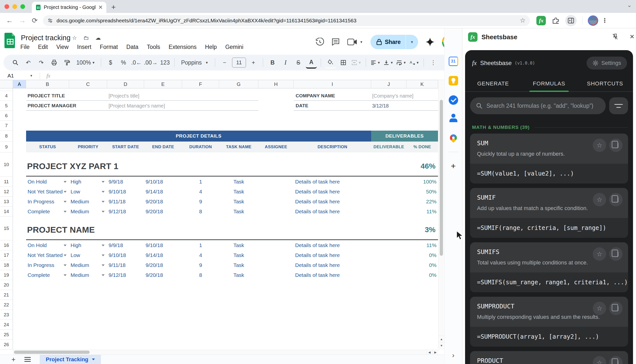 The width and height of the screenshot is (636, 364). Describe the element at coordinates (332, 84) in the screenshot. I see `column-header-I: I` at that location.